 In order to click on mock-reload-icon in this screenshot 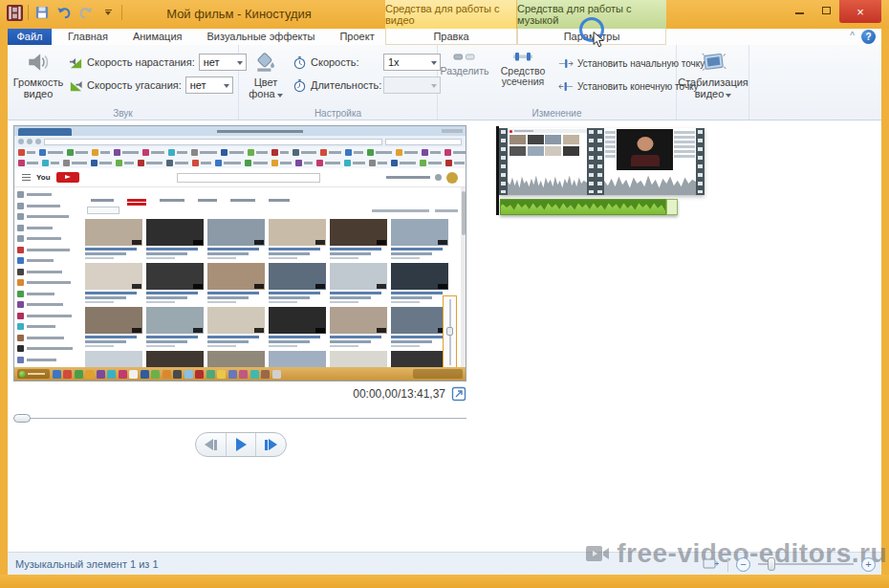, I will do `click(38, 142)`.